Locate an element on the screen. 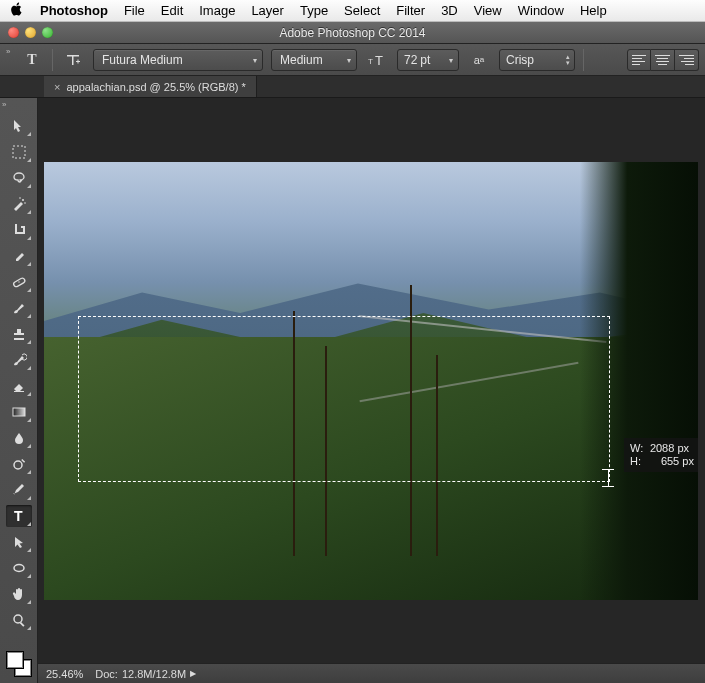 The image size is (705, 683). chevron-right-icon: ▶ is located at coordinates (193, 674).